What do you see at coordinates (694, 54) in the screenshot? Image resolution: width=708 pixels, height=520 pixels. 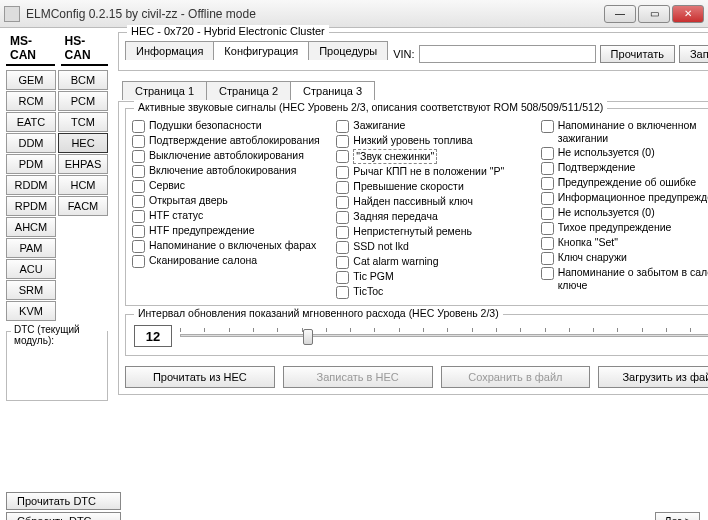 I see `write-button: Записать` at bounding box center [694, 54].